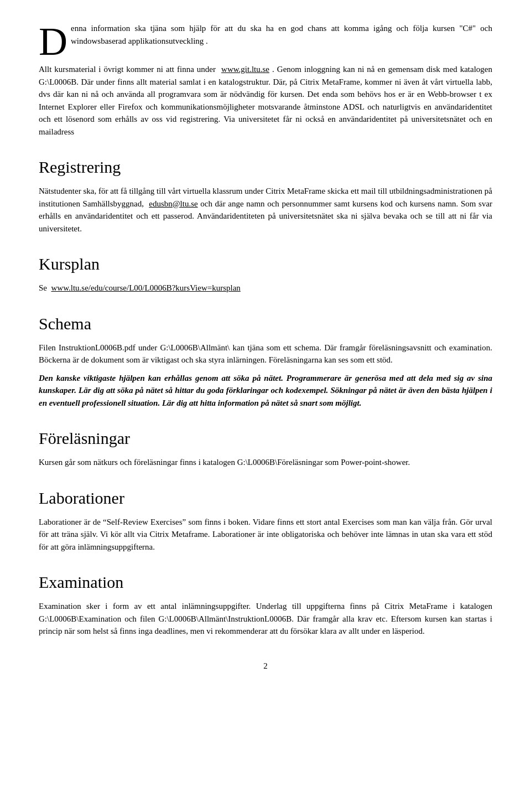 The height and width of the screenshot is (812, 531). I want to click on forelasningar-paragraph: Kursen går som nätkurs och föreläsningar…, so click(266, 463).